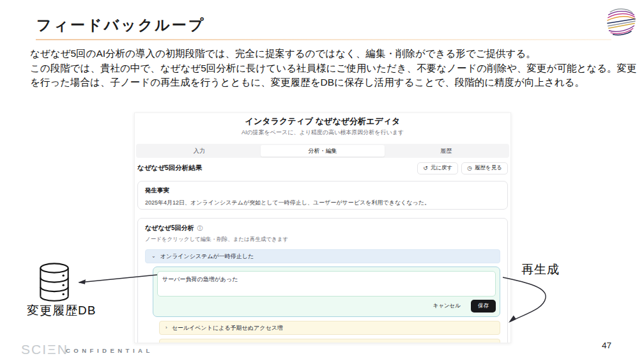 The height and width of the screenshot is (363, 644). Describe the element at coordinates (199, 151) in the screenshot. I see `tab-input: 入力` at that location.